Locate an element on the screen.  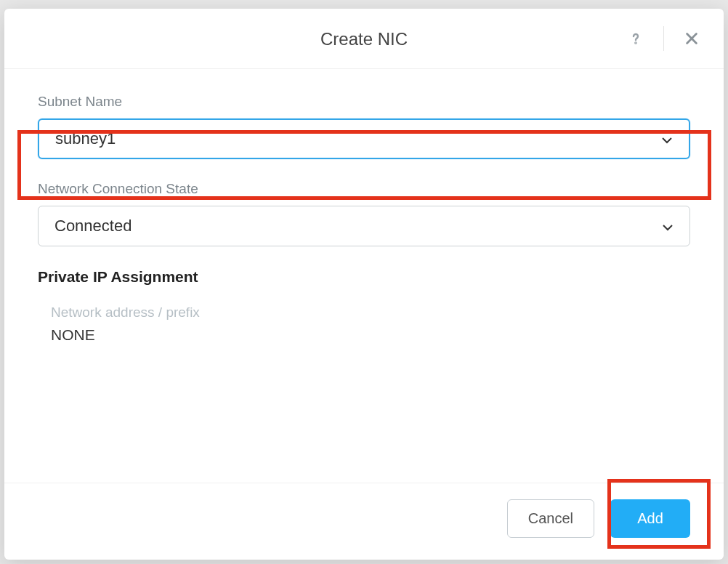
network-connection-state-select: Connected is located at coordinates (364, 226).